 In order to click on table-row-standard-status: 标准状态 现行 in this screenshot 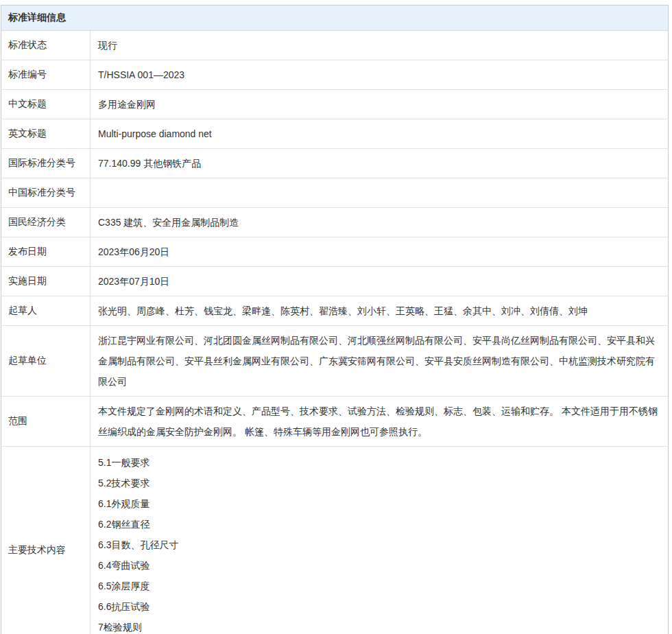, I will do `click(335, 45)`.